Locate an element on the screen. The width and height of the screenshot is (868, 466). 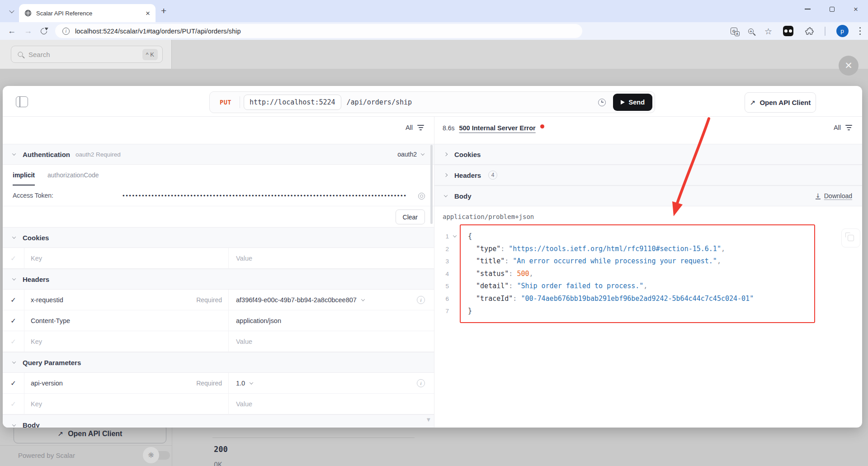
cookie-key-input is located at coordinates (127, 258).